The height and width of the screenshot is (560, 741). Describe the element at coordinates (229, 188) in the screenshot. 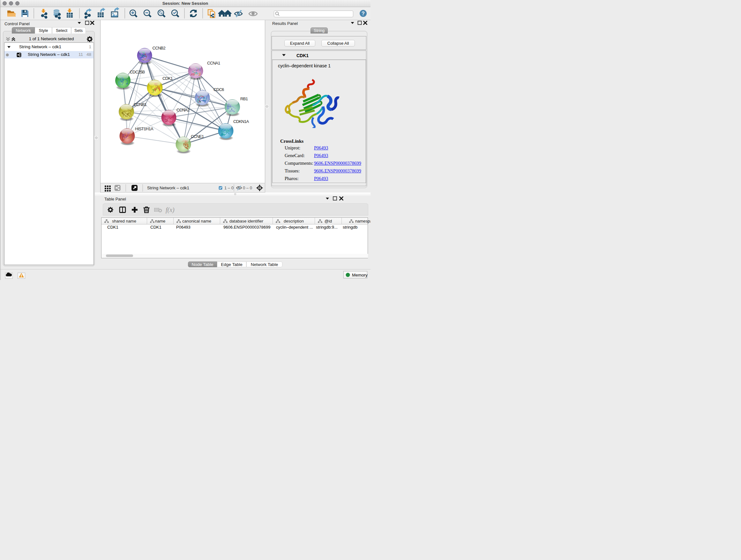

I see `svg-text: 1 – 0` at that location.